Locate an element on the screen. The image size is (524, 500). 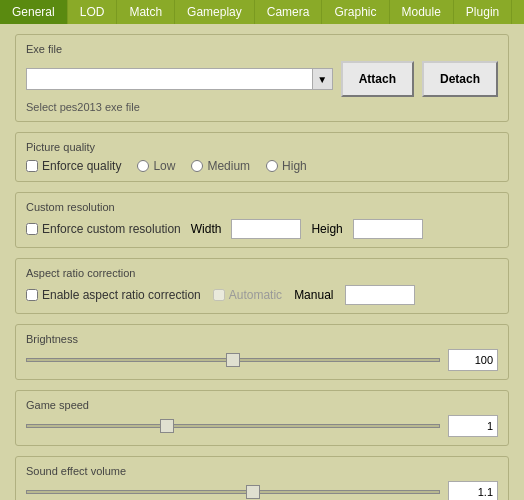
automatic-text: Automatic is located at coordinates (256, 295).